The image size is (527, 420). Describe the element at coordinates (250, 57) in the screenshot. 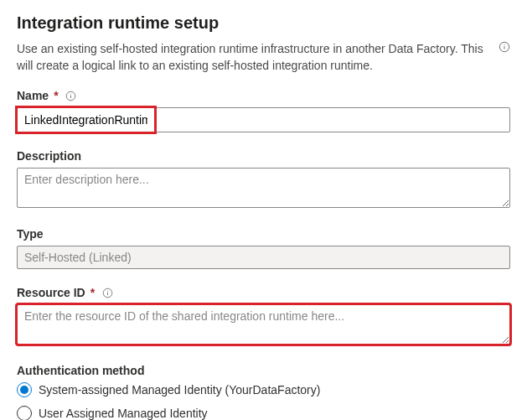

I see `intro-text-content: Use an existing self-hosted integration …` at that location.